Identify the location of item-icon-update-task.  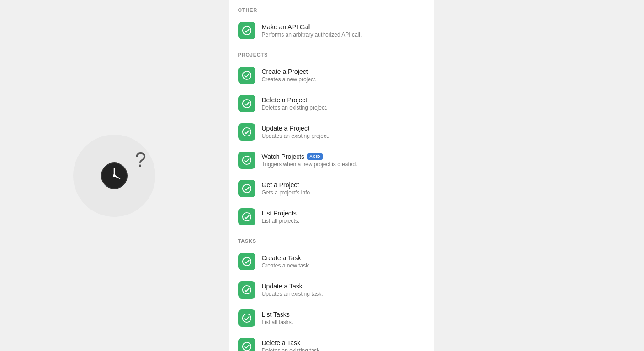
(247, 290).